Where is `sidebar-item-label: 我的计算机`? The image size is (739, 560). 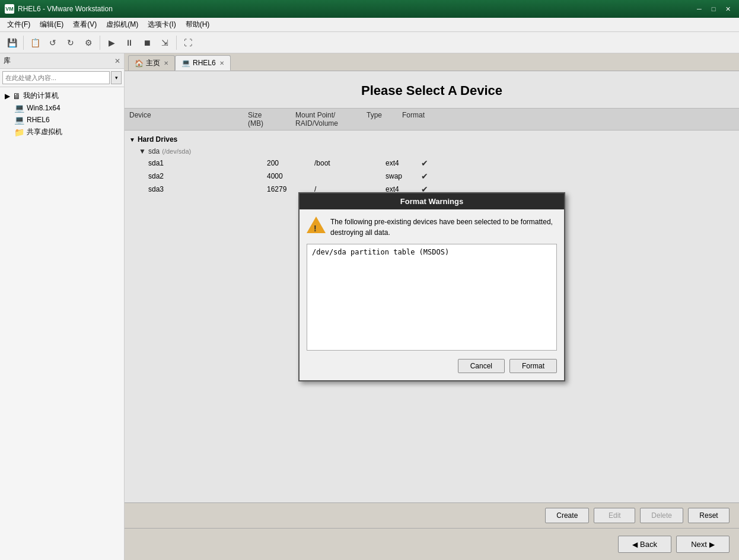
sidebar-item-label: 我的计算机 is located at coordinates (41, 96).